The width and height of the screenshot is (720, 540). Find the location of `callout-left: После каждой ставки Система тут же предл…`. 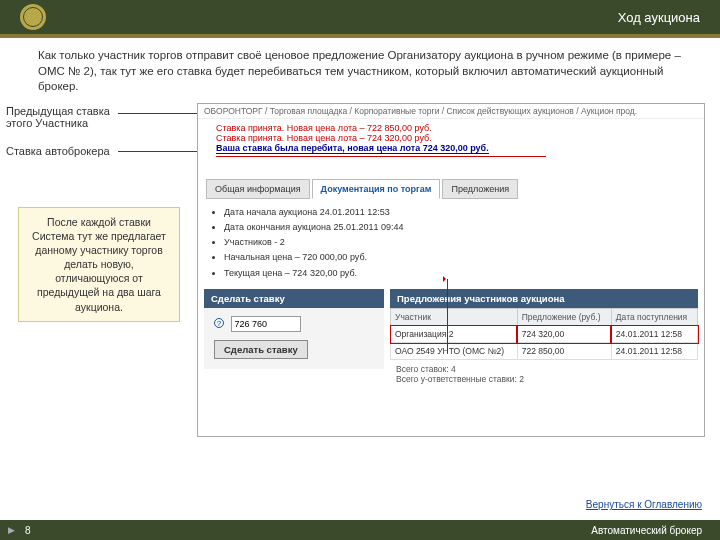

callout-left: После каждой ставки Система тут же предл… is located at coordinates (99, 264).